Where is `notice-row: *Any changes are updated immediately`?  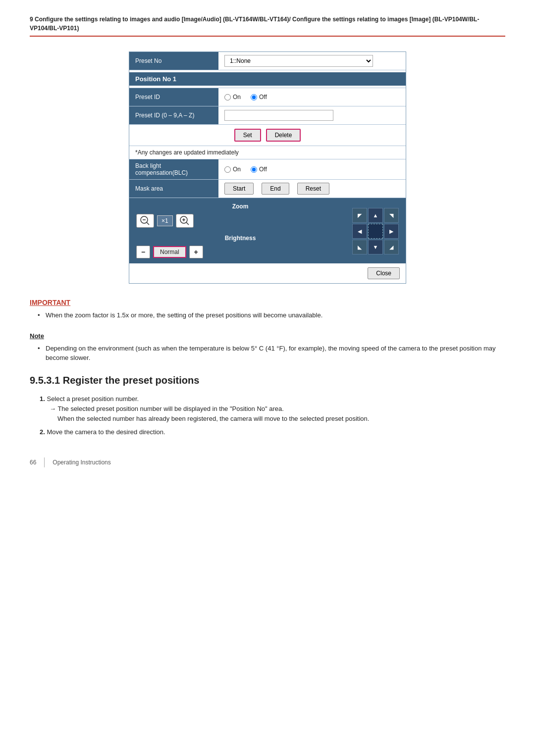
notice-row: *Any changes are updated immediately is located at coordinates (268, 152).